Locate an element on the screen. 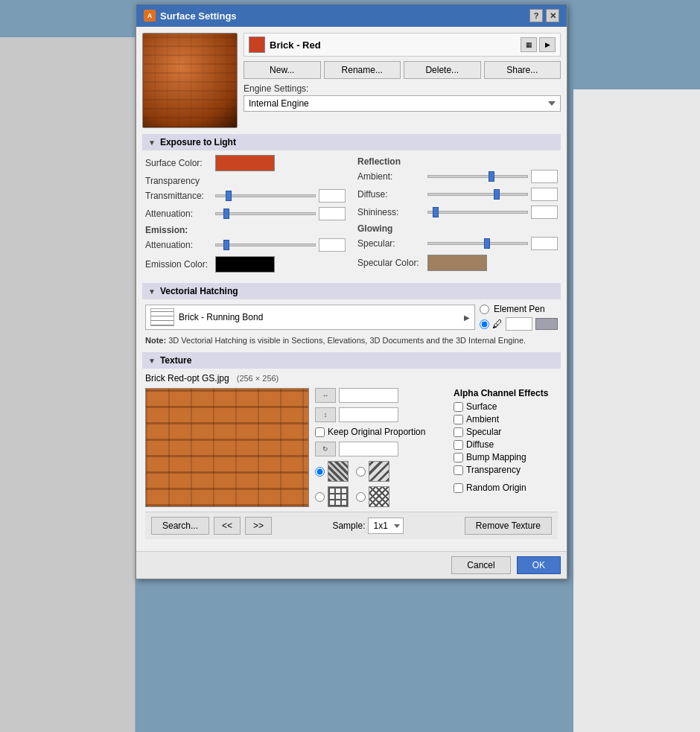 The height and width of the screenshot is (732, 700). rename-button: Rename... is located at coordinates (363, 70).